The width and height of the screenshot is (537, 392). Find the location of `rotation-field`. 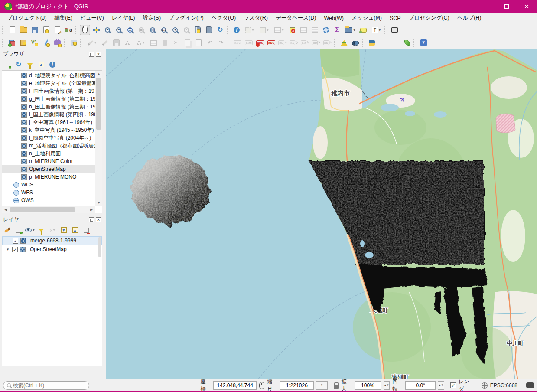

rotation-field is located at coordinates (420, 385).